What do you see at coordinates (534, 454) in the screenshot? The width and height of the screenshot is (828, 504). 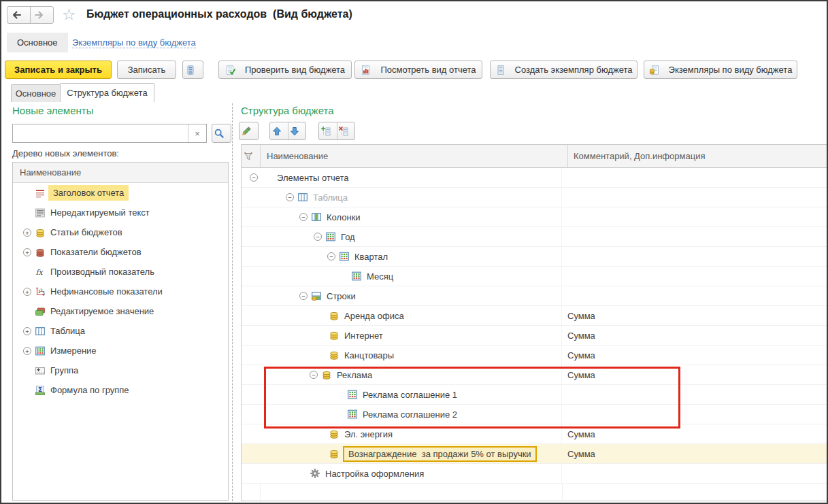 I see `structure-row: Вознаграждение за продажи 5% от выручкиС…` at bounding box center [534, 454].